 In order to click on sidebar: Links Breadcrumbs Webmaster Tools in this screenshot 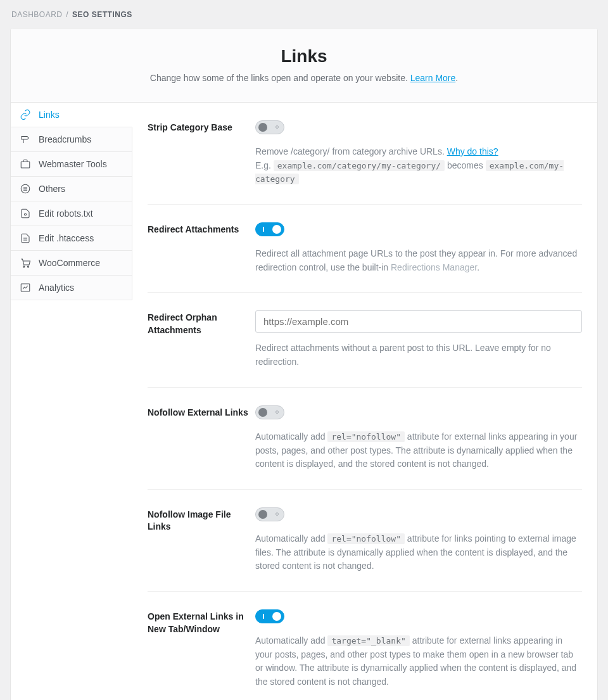, I will do `click(72, 201)`.